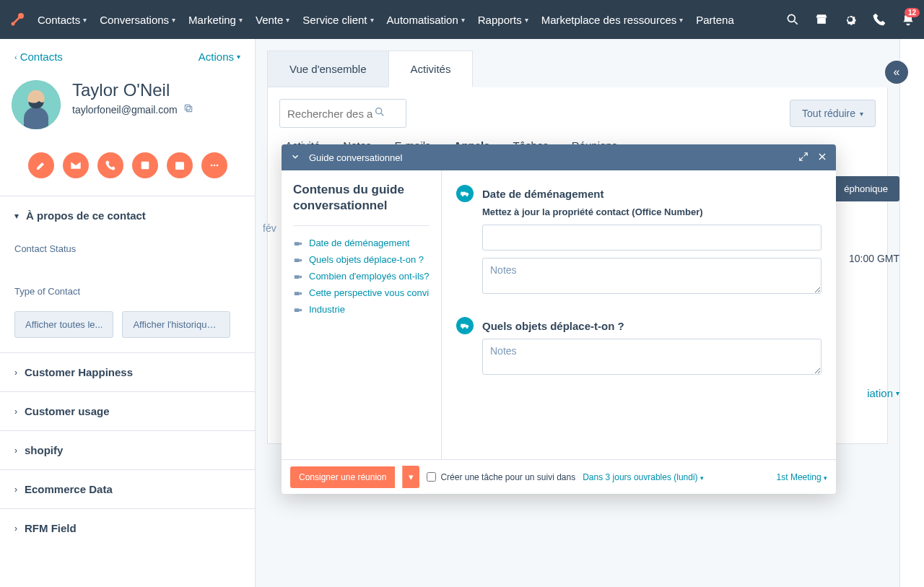 This screenshot has height=587, width=924. Describe the element at coordinates (897, 72) in the screenshot. I see `right-rail-expand: «` at that location.